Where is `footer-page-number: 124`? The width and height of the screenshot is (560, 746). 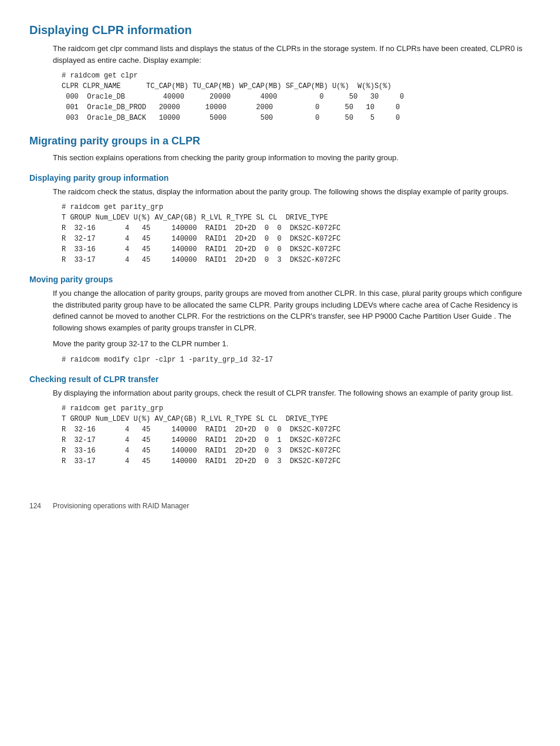 footer-page-number: 124 is located at coordinates (35, 506).